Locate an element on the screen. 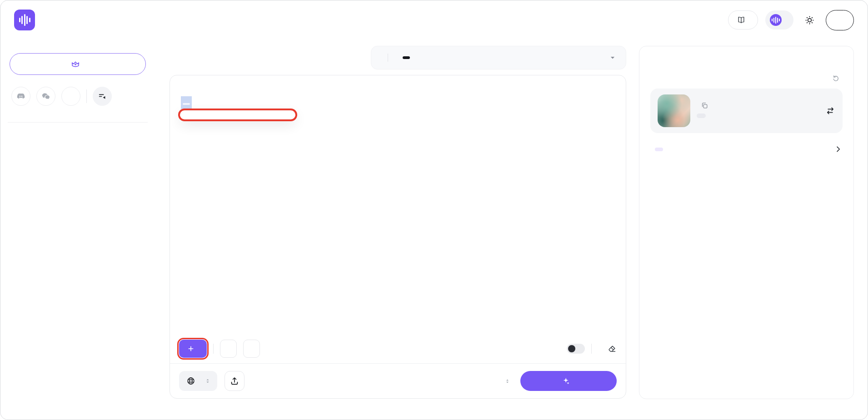  theme-toggle-button is located at coordinates (810, 20).